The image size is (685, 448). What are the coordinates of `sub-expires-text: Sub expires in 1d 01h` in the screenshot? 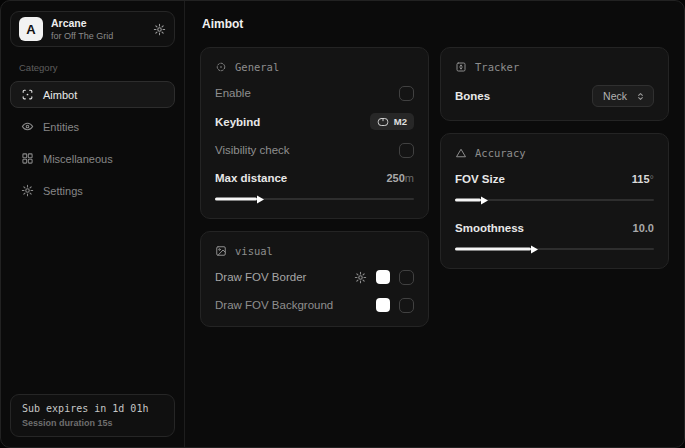 It's located at (92, 408).